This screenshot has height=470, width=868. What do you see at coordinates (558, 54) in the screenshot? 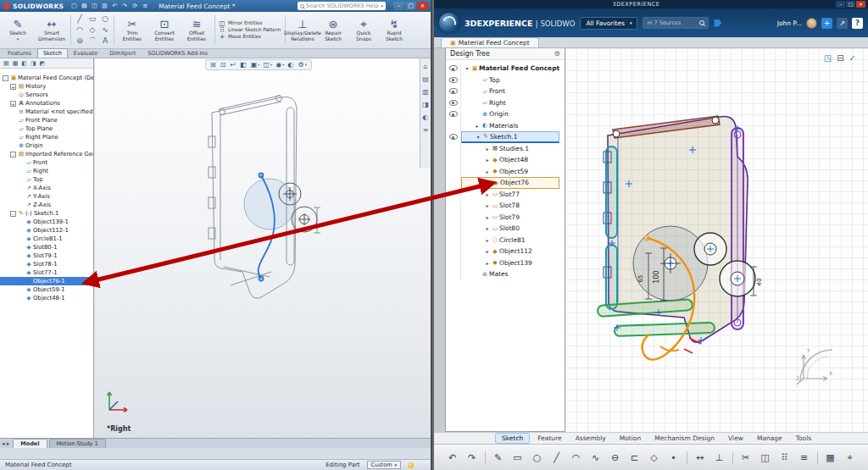
I see `gear-icon: ⚙` at bounding box center [558, 54].